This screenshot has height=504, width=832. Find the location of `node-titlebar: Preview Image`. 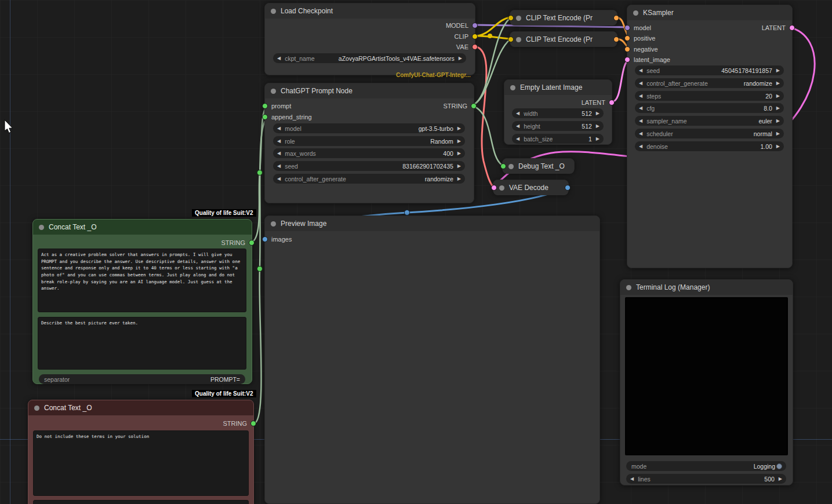

node-titlebar: Preview Image is located at coordinates (433, 224).